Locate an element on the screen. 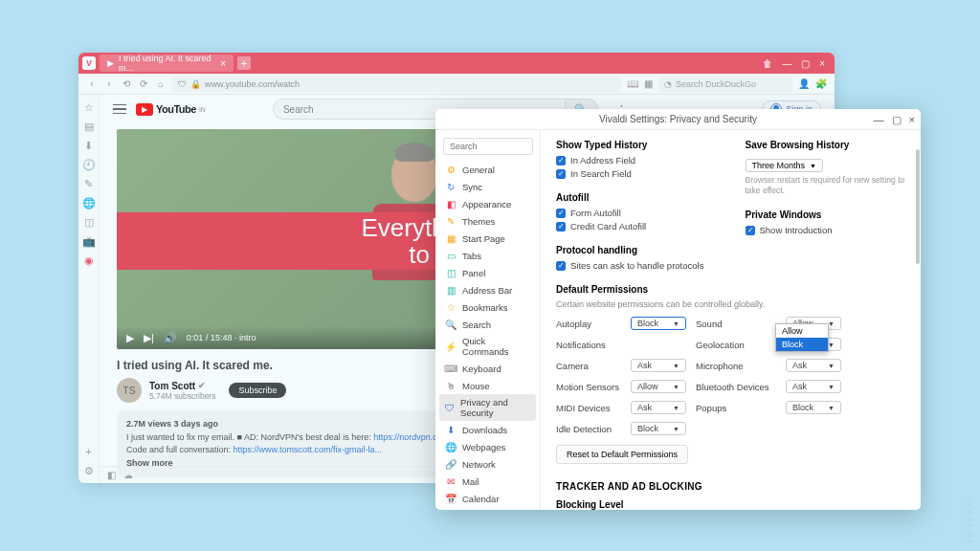  form-autofill-checkbox: Form Autofill is located at coordinates (636, 212).